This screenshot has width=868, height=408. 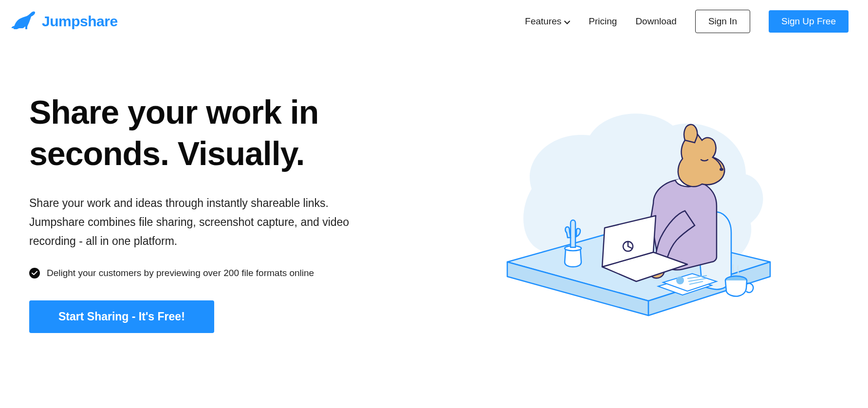 What do you see at coordinates (180, 273) in the screenshot?
I see `hero-note-text: Delight your customers by previewing ove…` at bounding box center [180, 273].